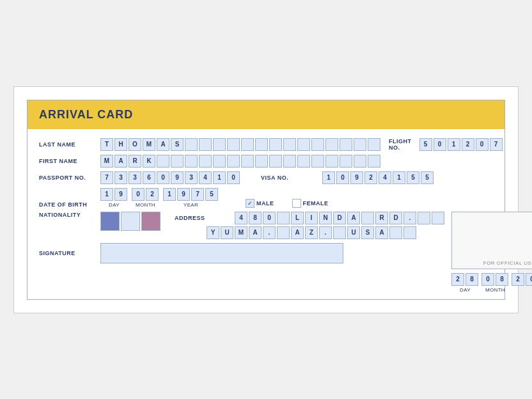 Image resolution: width=532 pixels, height=399 pixels. I want to click on male-checkbox: ✓ MALE, so click(260, 203).